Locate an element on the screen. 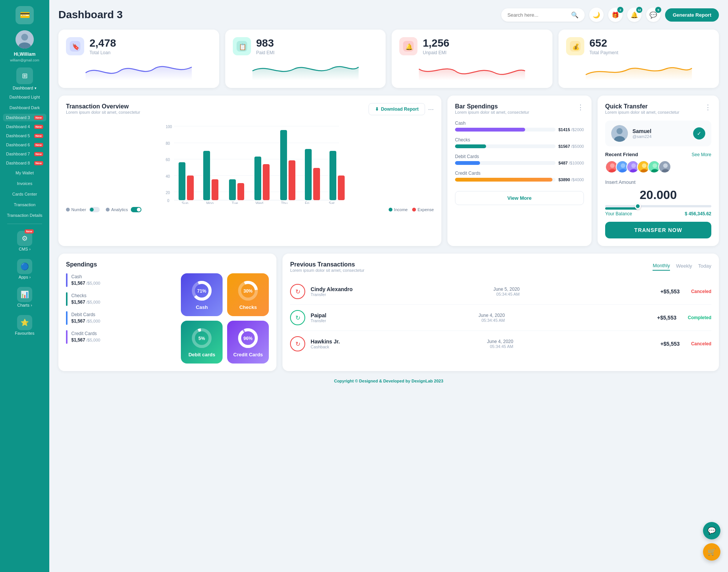 This screenshot has width=728, height=572. chat-btn: 💬 5 is located at coordinates (653, 15).